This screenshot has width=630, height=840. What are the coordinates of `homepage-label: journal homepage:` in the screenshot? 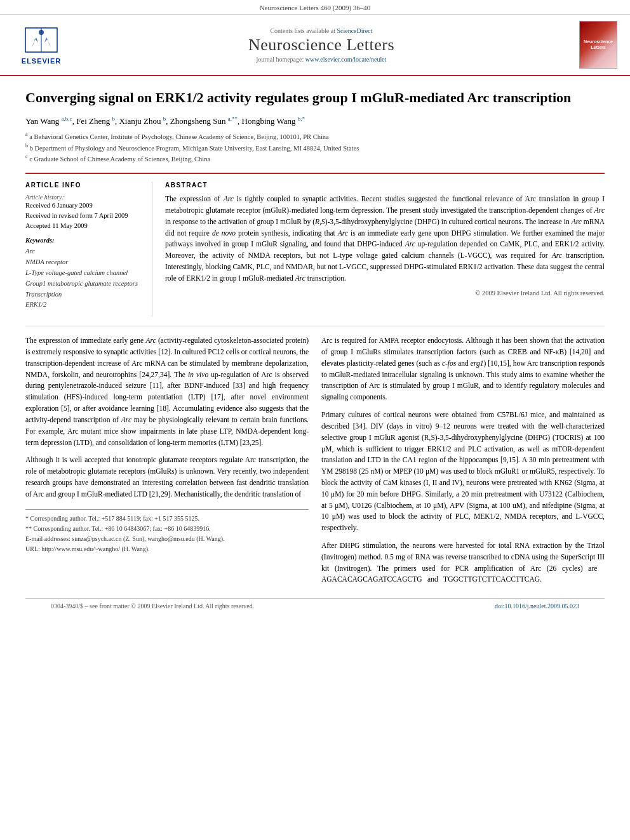 It's located at (281, 60).